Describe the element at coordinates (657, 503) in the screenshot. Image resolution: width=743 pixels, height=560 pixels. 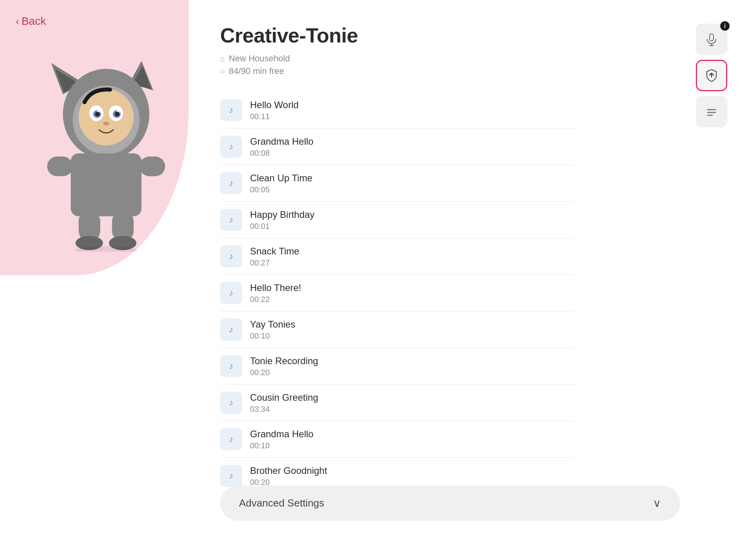
I see `chevron-down-icon: ∨` at that location.